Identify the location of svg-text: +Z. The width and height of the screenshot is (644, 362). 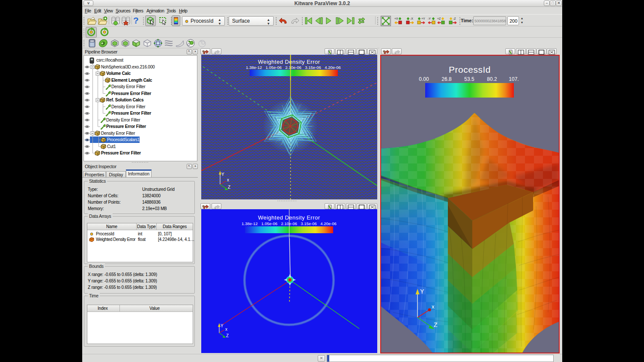
(439, 19).